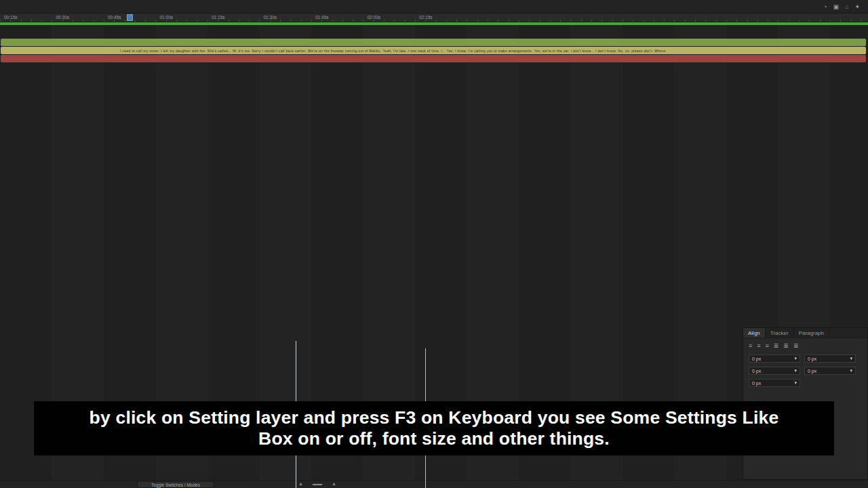 This screenshot has height=488, width=868. I want to click on paragraph-values: 0 px▾0 px▾0 px▾0 px▾0 px▾, so click(806, 371).